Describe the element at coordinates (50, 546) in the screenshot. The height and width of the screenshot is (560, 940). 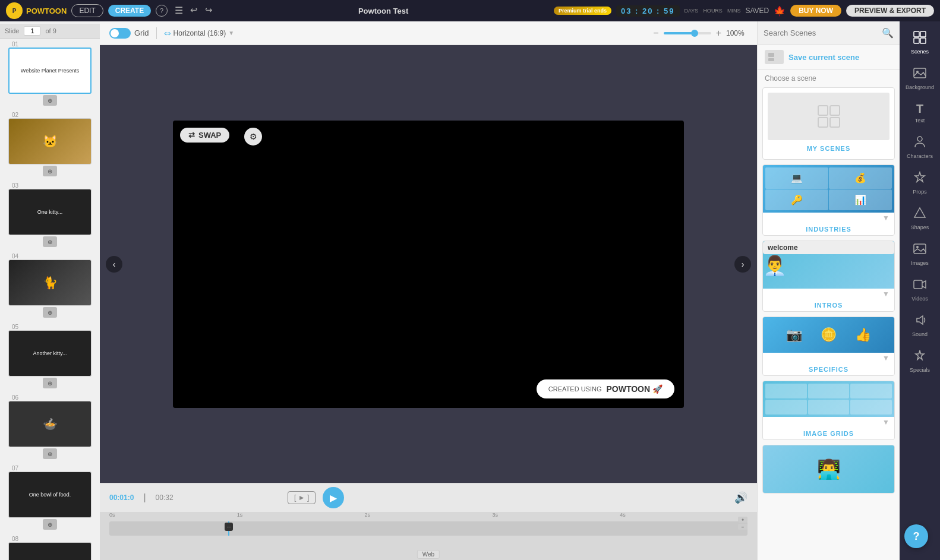
I see `slide-item-8: 08 Raaaaaaauuuuuwrrrr the music` at that location.